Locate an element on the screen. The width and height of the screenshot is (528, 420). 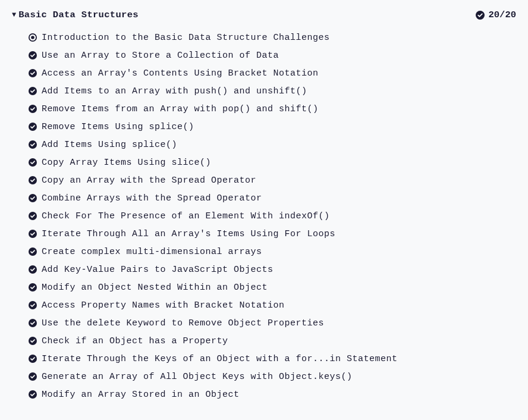
challenge-label: Copy an Array with the Spread Operator is located at coordinates (149, 181).